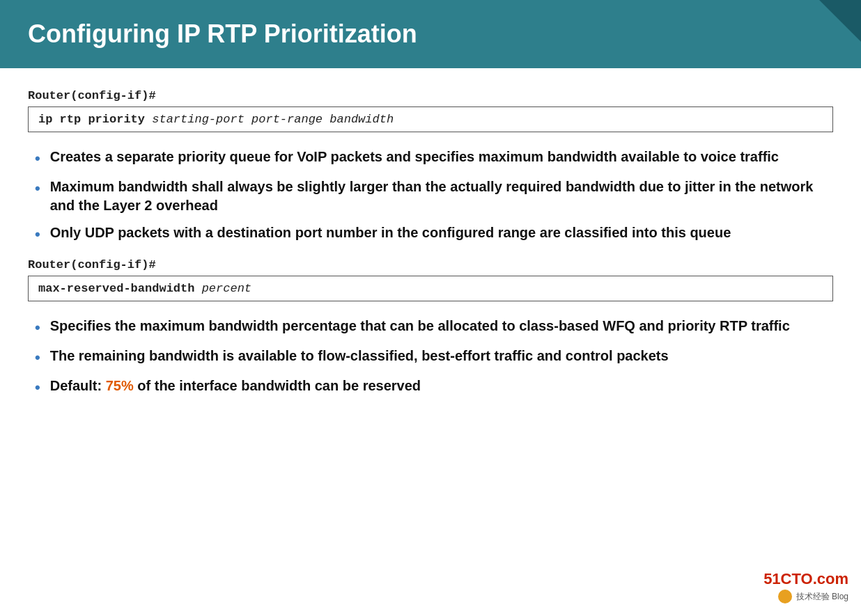 The height and width of the screenshot is (616, 861). What do you see at coordinates (430, 196) in the screenshot?
I see `bullet-list-1: • Creates a separate priority queue for …` at bounding box center [430, 196].